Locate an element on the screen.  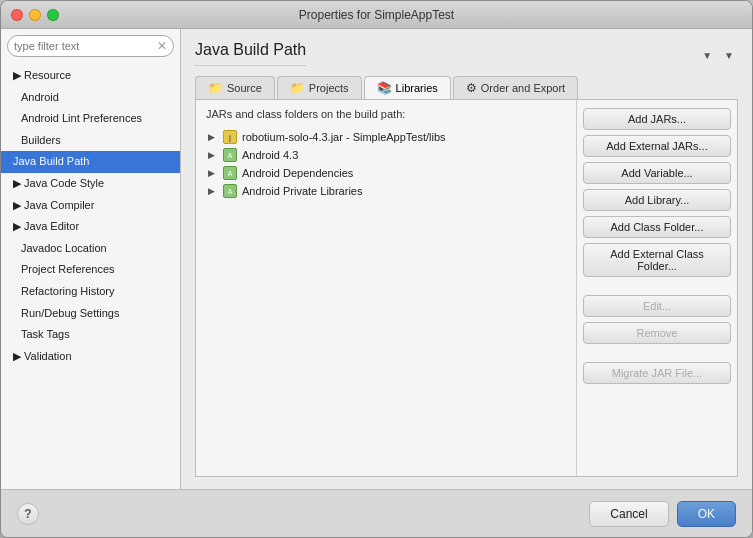
sidebar-item-refactoring: Refactoring History is located at coordinates (90, 292).